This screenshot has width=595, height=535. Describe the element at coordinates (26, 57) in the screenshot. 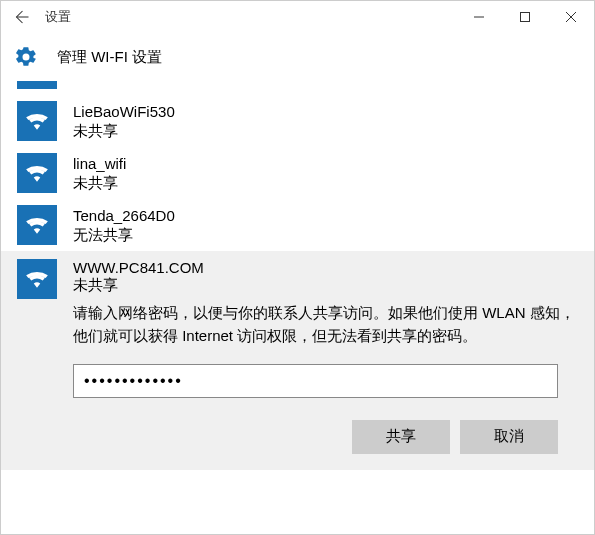

I see `settings-icon` at that location.